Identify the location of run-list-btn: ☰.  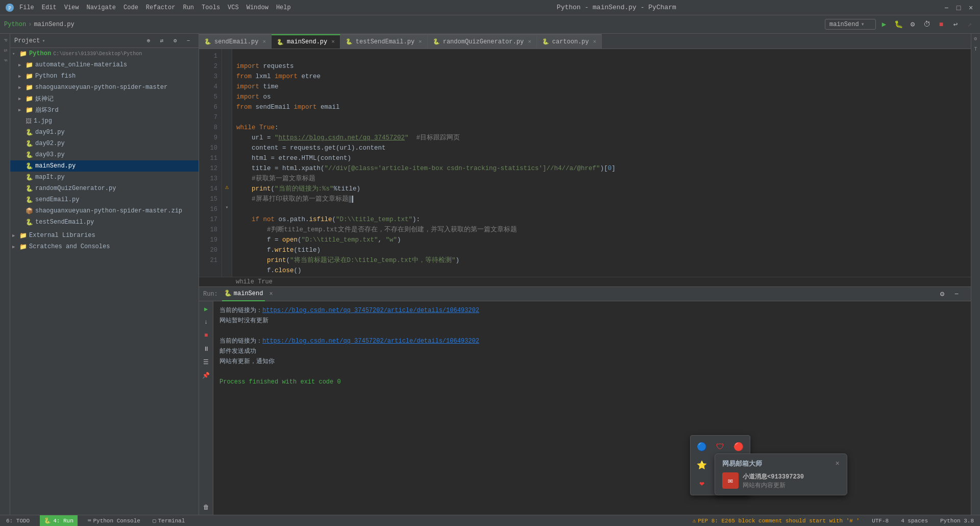
(206, 362).